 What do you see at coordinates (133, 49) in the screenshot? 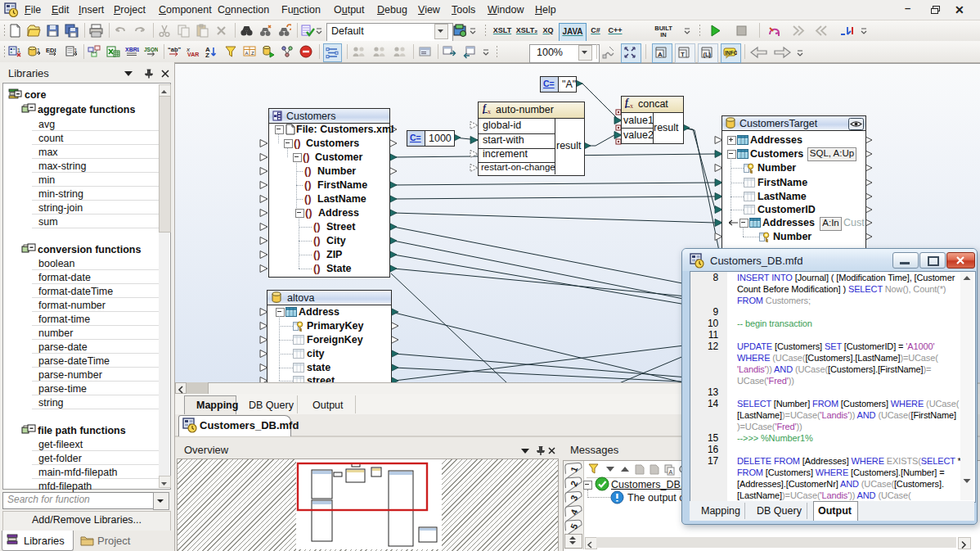
I see `svg-text: XBRL` at bounding box center [133, 49].